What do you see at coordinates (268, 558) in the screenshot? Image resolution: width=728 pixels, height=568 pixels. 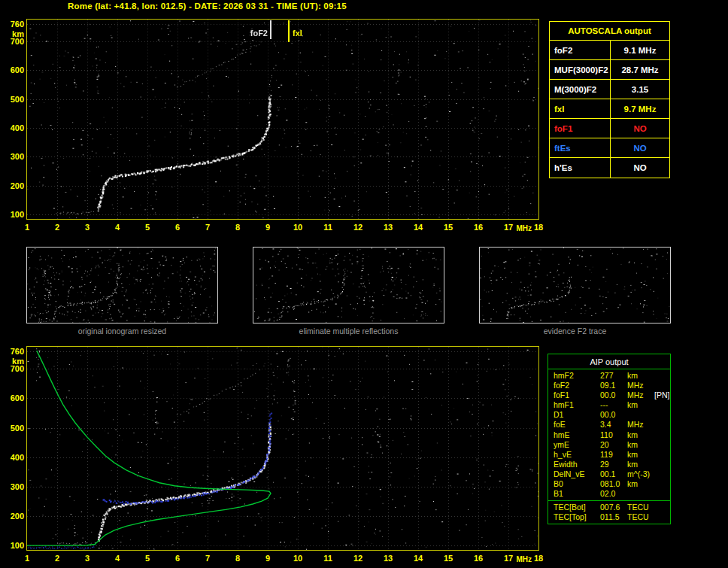 I see `x-tick-label: 9` at bounding box center [268, 558].